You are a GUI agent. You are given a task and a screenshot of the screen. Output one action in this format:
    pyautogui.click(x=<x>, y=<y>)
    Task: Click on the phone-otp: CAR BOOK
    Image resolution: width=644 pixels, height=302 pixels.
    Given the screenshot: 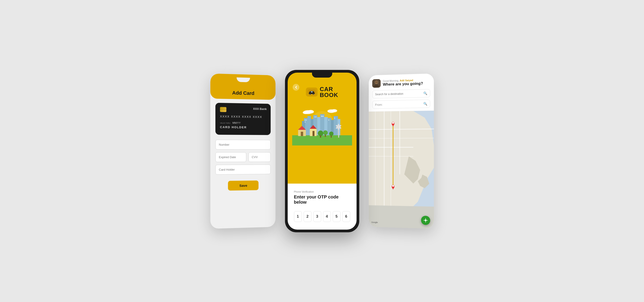 What is the action you would take?
    pyautogui.click(x=322, y=151)
    